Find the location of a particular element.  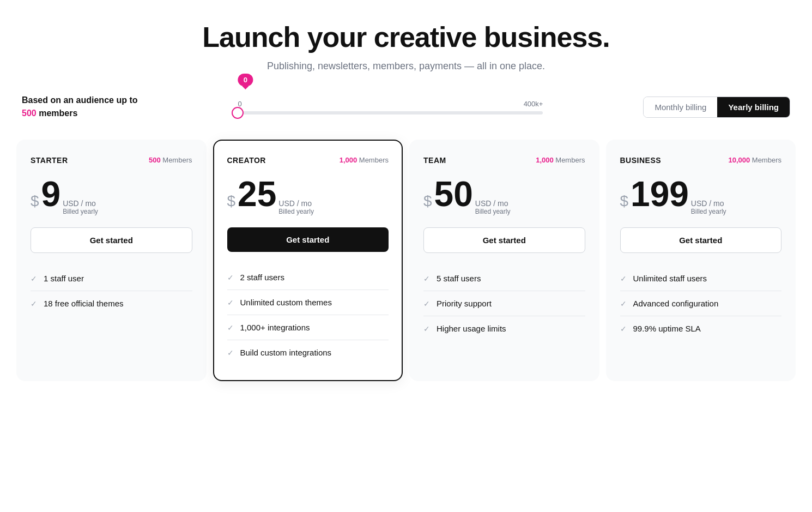

controls-row: Based on an audience up to 500 members 0… is located at coordinates (406, 107).